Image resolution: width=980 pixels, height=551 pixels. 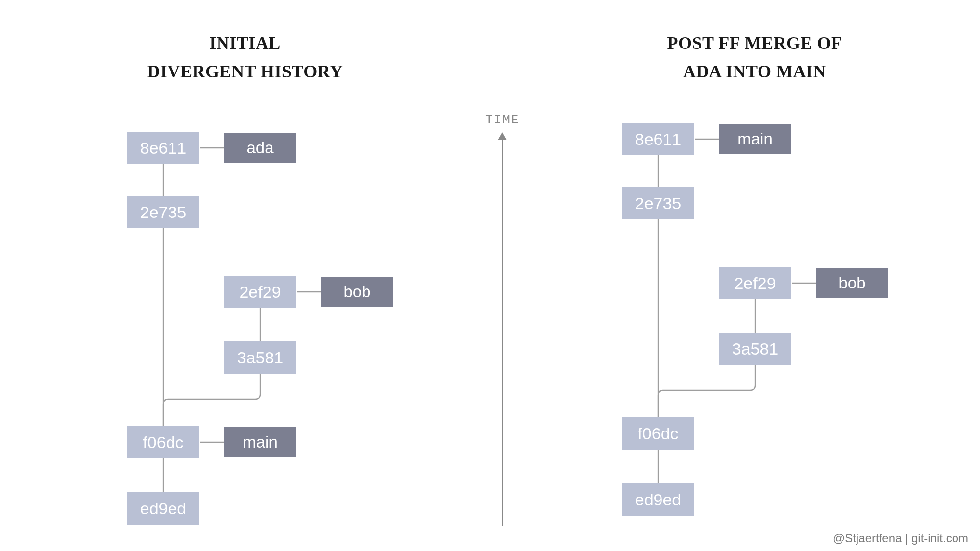 What do you see at coordinates (852, 283) in the screenshot?
I see `right-branch-bob: bob` at bounding box center [852, 283].